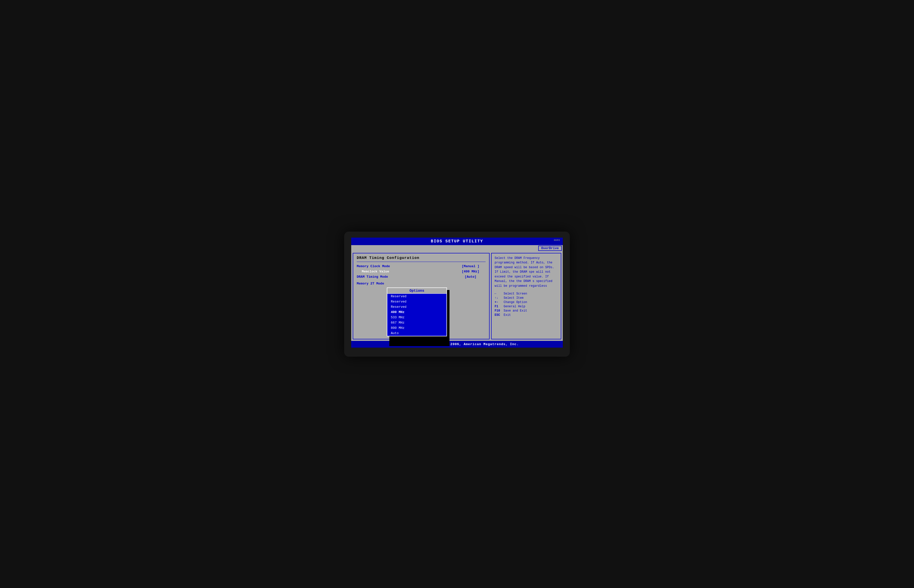  What do you see at coordinates (417, 333) in the screenshot?
I see `option-auto: Auto` at bounding box center [417, 333].